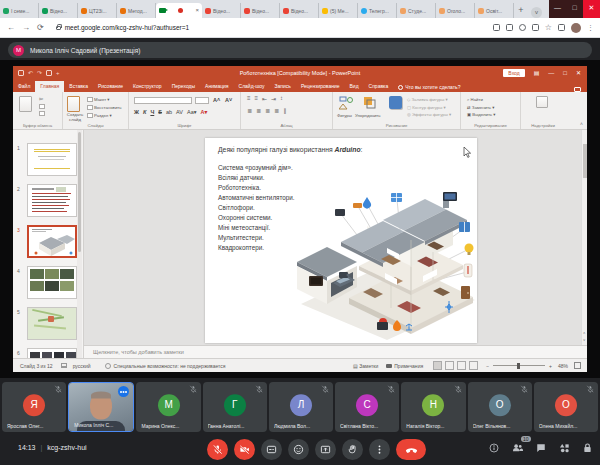 This screenshot has height=465, width=600. I want to click on align-right-icon: ≣, so click(267, 110).